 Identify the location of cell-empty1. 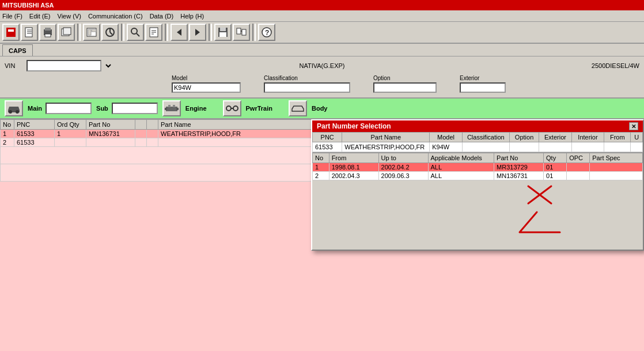
(141, 143).